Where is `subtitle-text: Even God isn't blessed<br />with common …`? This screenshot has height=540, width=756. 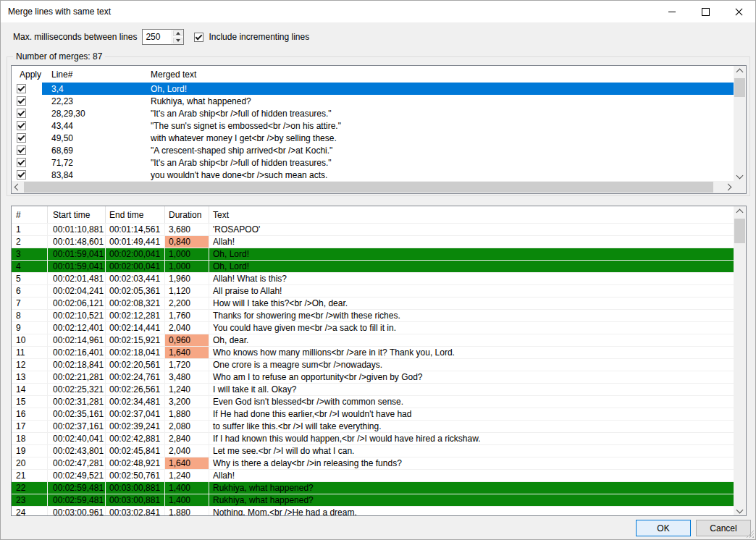 subtitle-text: Even God isn't blessed<br />with common … is located at coordinates (471, 402).